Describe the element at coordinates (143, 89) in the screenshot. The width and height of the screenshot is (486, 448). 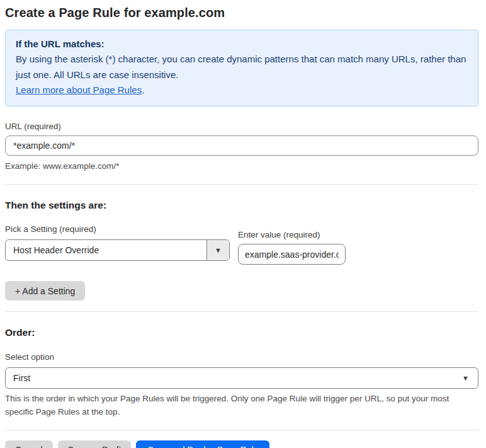
I see `link-period: .` at that location.